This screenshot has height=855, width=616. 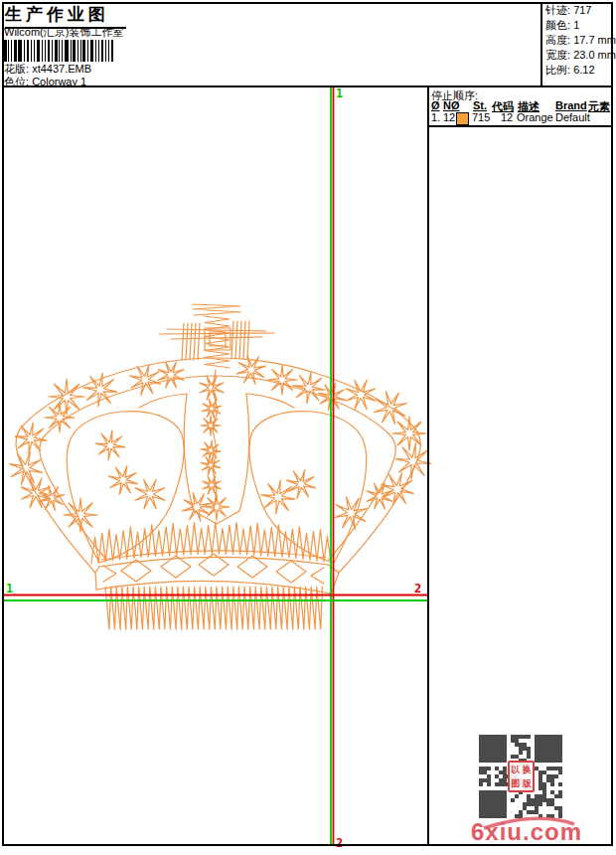 What do you see at coordinates (580, 12) in the screenshot?
I see `summary-row-stitches: 针迹: 717` at bounding box center [580, 12].